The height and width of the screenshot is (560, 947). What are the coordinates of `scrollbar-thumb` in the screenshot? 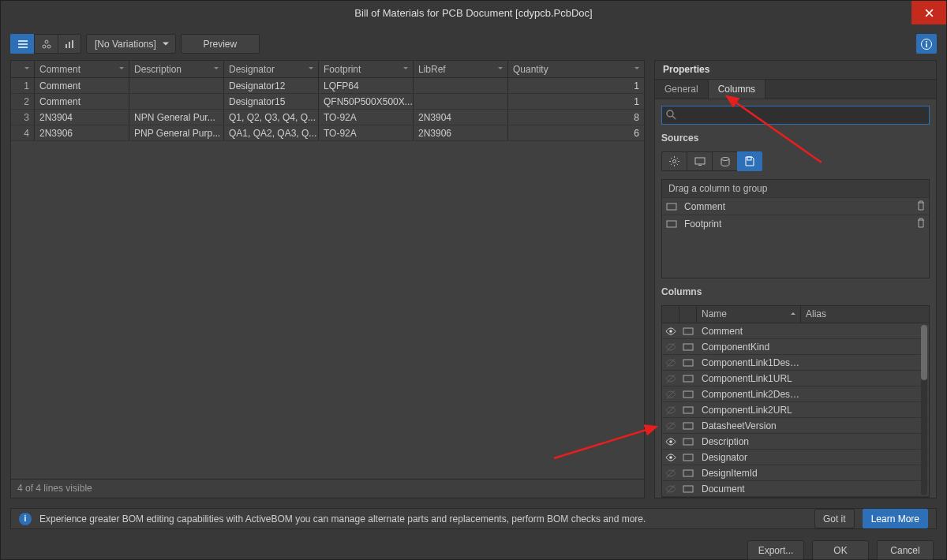 It's located at (924, 353).